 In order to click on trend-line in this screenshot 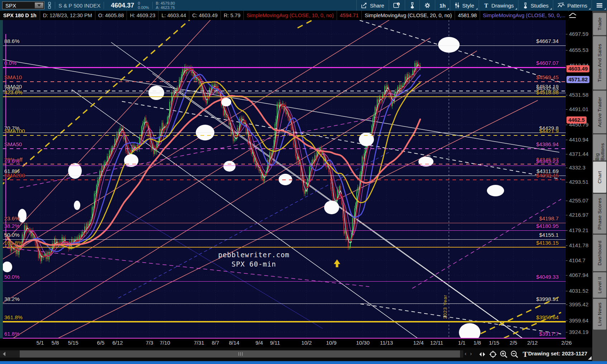, I will do `click(321, 24)`.